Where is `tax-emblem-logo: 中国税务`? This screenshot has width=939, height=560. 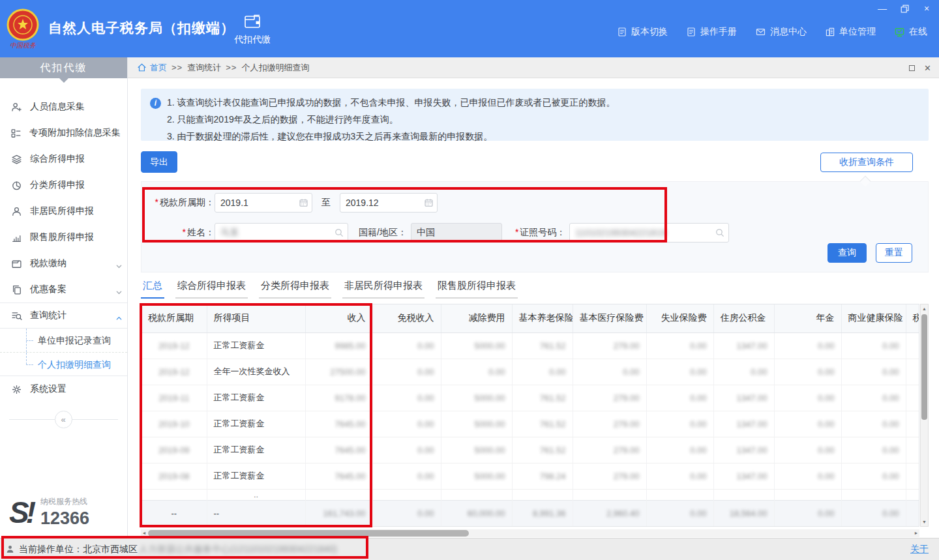
tax-emblem-logo: 中国税务 is located at coordinates (23, 28).